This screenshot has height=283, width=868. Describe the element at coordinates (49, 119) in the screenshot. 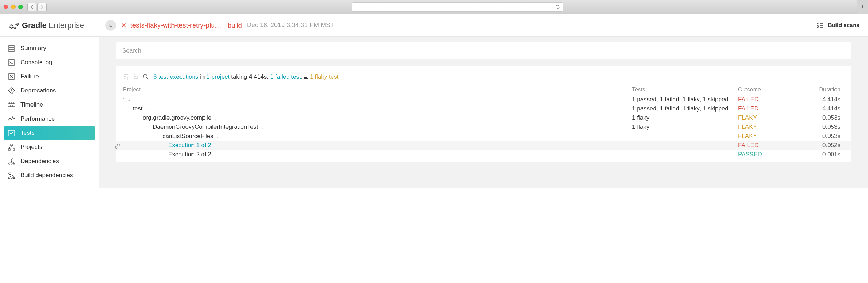

I see `sidebar-item-performance: Performance` at that location.